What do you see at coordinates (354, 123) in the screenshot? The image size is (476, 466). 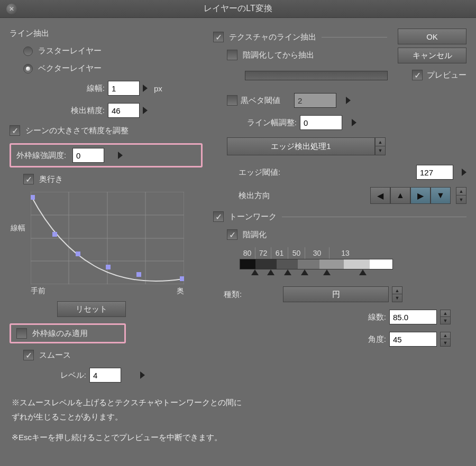 I see `line-width-adj-slider-icon` at bounding box center [354, 123].